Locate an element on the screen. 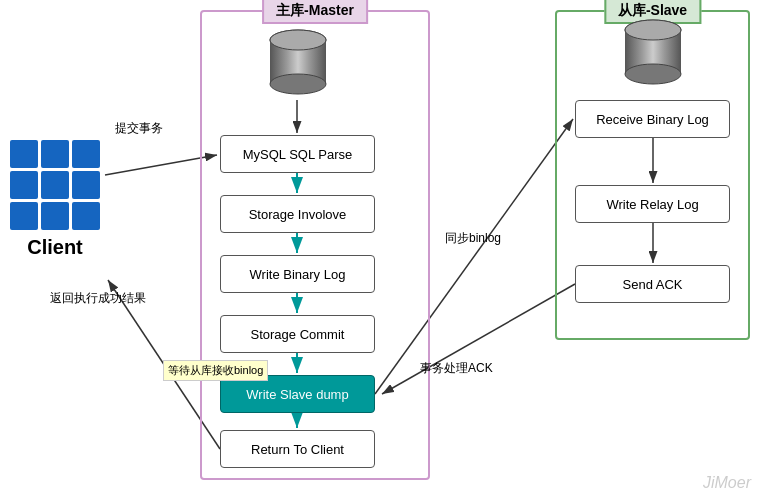 The image size is (763, 500). storage-involve-box: Storage Involove is located at coordinates (298, 214).